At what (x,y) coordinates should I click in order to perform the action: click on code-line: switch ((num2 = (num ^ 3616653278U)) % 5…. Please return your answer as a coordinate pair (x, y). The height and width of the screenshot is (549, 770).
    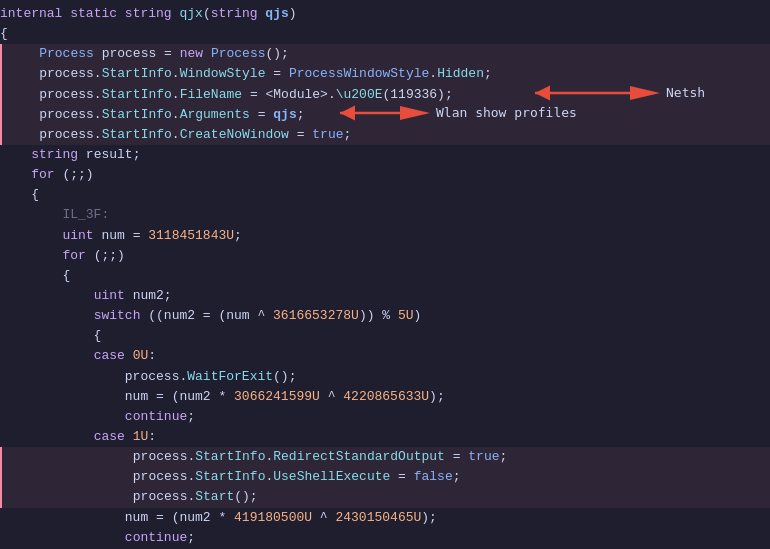
    Looking at the image, I should click on (385, 316).